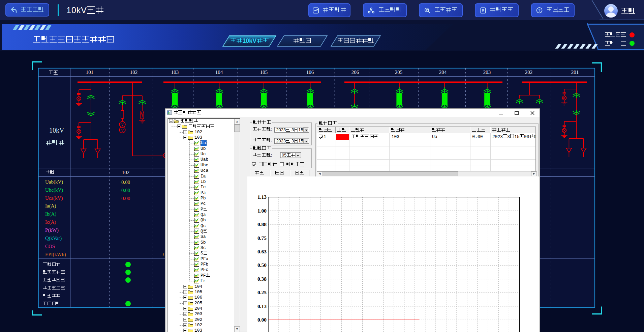  What do you see at coordinates (262, 306) in the screenshot?
I see `svg-text: 0.13` at bounding box center [262, 306].